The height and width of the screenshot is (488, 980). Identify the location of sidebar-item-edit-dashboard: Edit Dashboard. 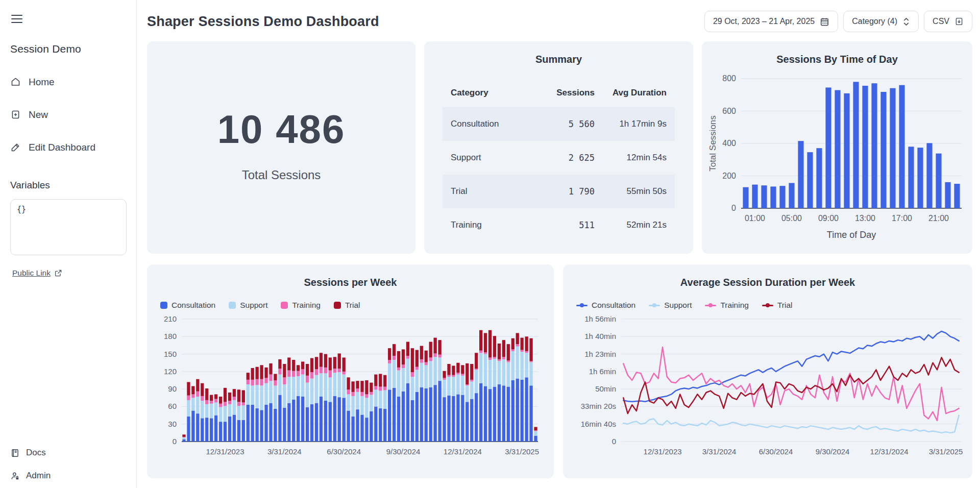
(68, 148).